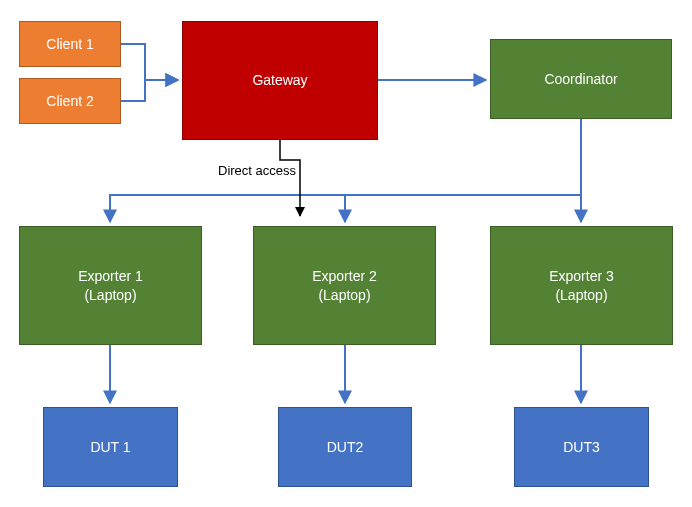  Describe the element at coordinates (463, 170) in the screenshot. I see `edge-coordinator-exporter2` at that location.